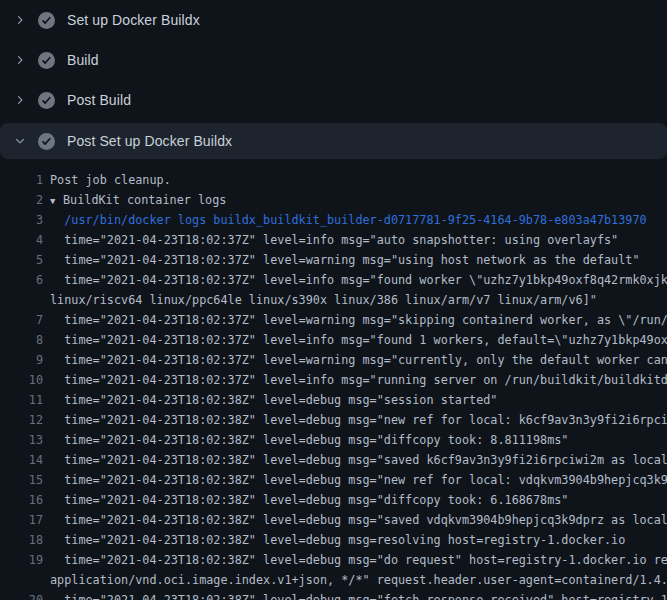  I want to click on log-line: 19 time="2021-04-23T18:02:38Z" level=deb…, so click(334, 560).